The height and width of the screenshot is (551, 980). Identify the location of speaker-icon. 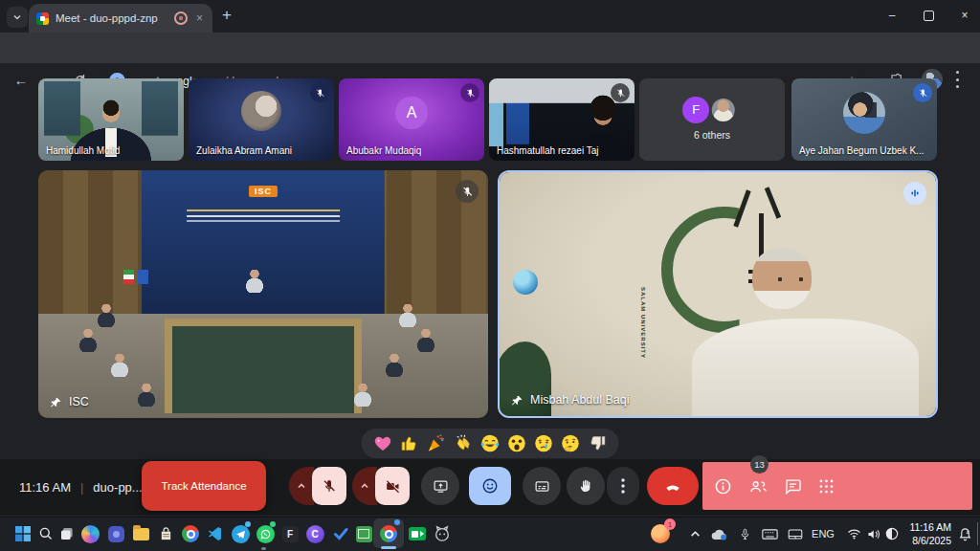
(875, 534).